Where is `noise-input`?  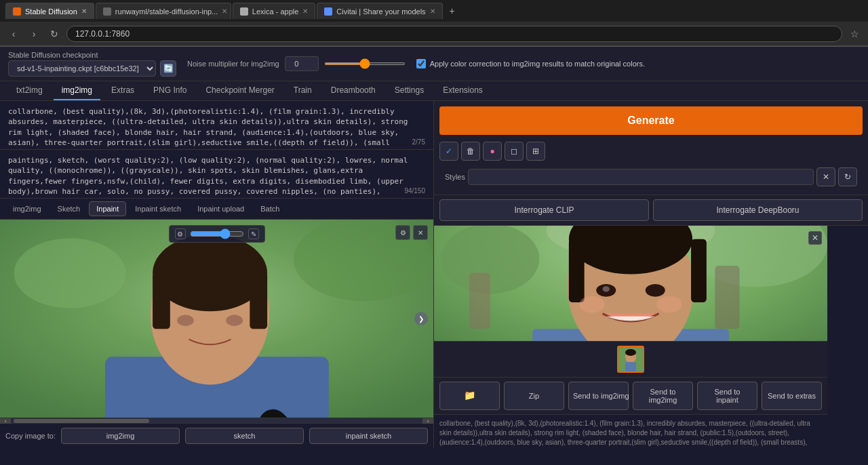 noise-input is located at coordinates (302, 64).